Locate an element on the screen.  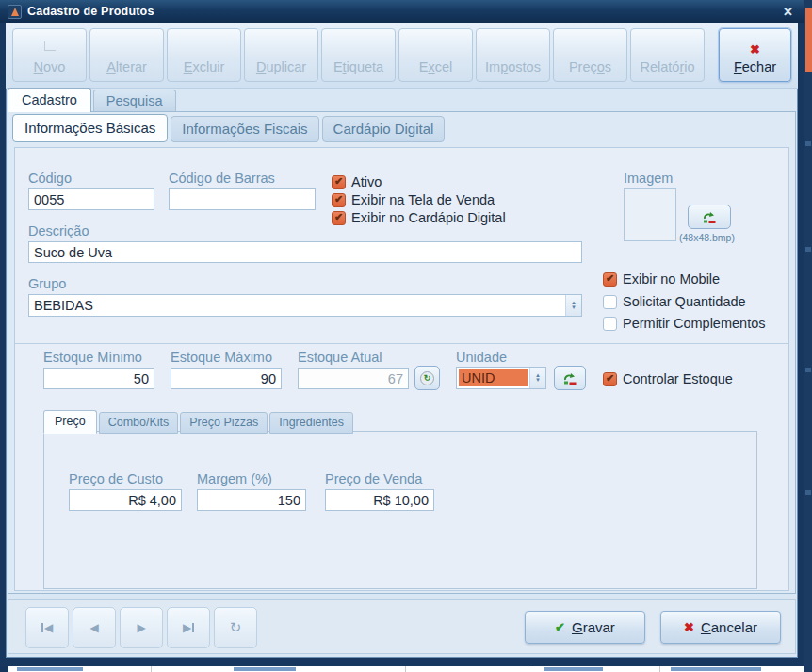
exibir-cardapio-digital-checkbox: ✔ Exibir no Cardápio Digital is located at coordinates (418, 218).